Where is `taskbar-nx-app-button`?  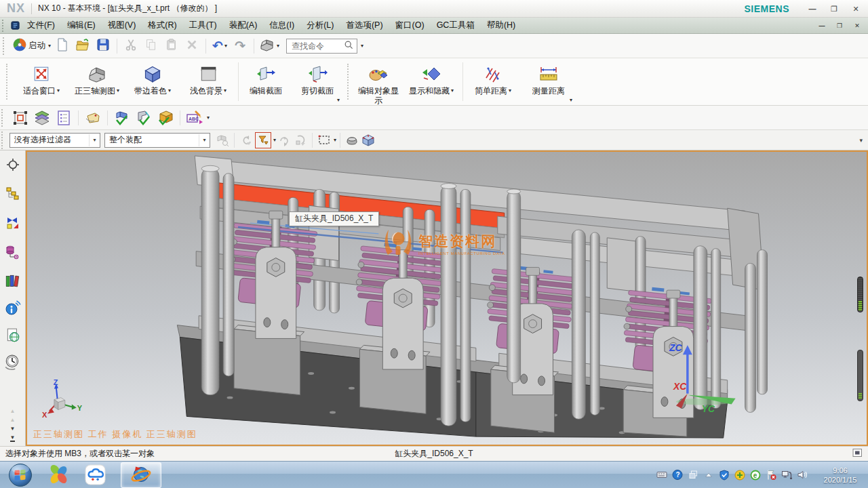 taskbar-nx-app-button is located at coordinates (141, 475).